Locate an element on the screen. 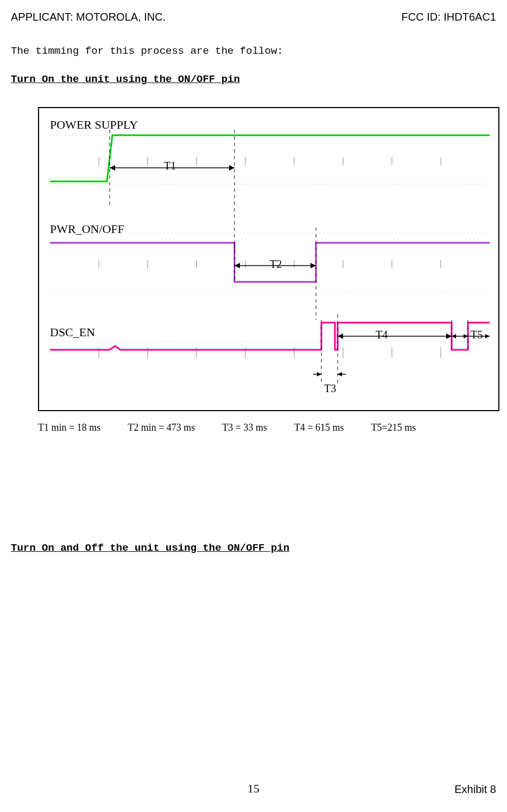  timing-t4: T4 = 615 ms is located at coordinates (319, 428).